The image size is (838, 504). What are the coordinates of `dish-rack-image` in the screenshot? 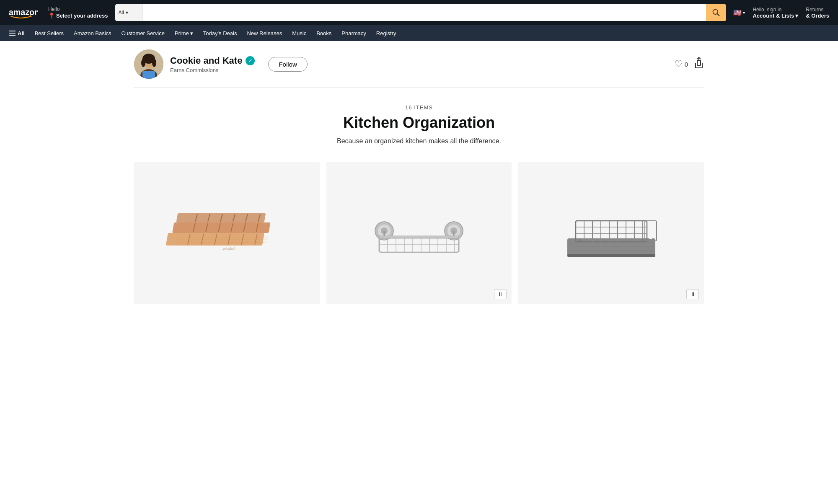 It's located at (611, 233).